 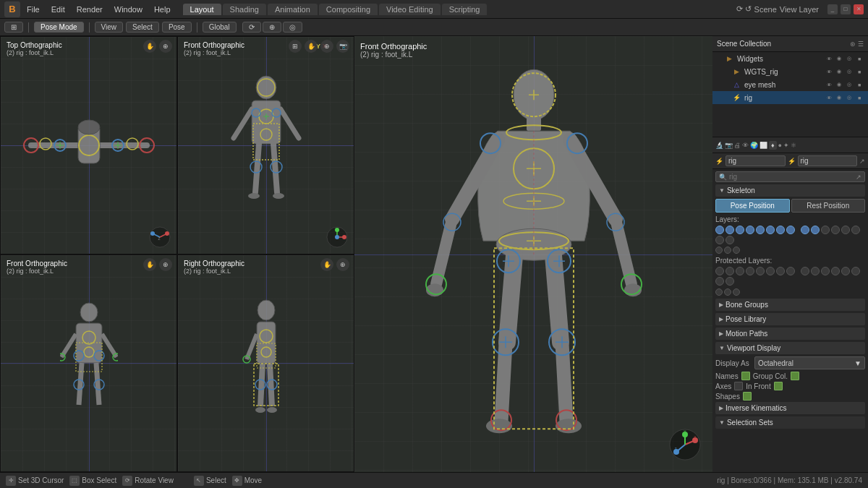 I want to click on vis-eye: 👁, so click(x=829, y=85).